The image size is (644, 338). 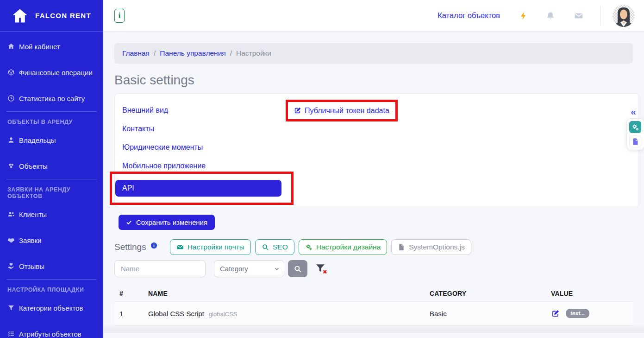 I want to click on col-name: NAME, so click(x=289, y=293).